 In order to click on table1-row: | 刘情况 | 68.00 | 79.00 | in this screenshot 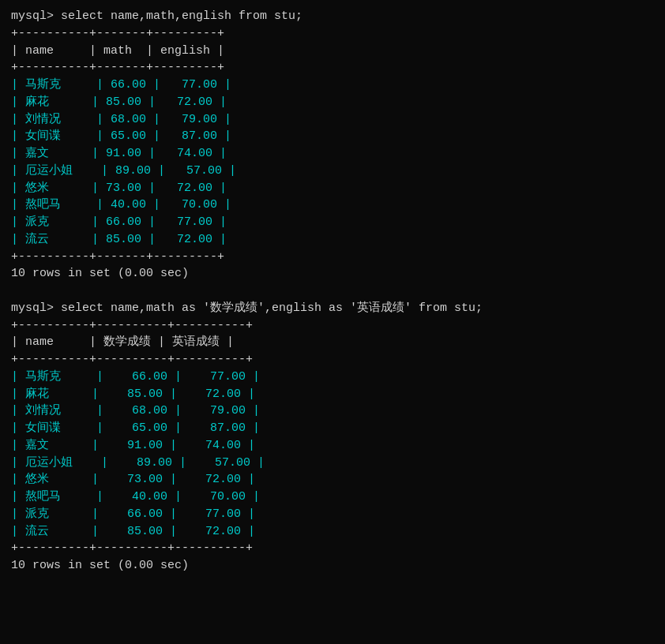, I will do `click(332, 120)`.